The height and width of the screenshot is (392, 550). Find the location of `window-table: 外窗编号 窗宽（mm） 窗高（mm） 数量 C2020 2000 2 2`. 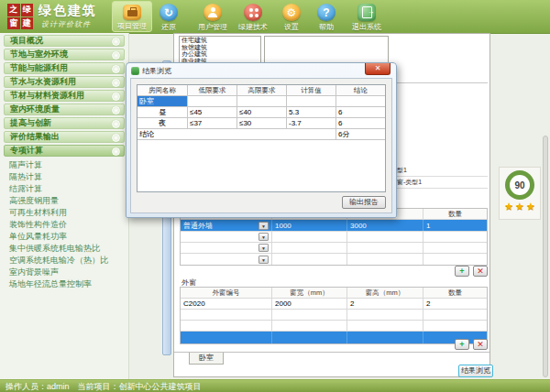

window-table: 外窗编号 窗宽（mm） 窗高（mm） 数量 C2020 2000 2 2 is located at coordinates (334, 315).